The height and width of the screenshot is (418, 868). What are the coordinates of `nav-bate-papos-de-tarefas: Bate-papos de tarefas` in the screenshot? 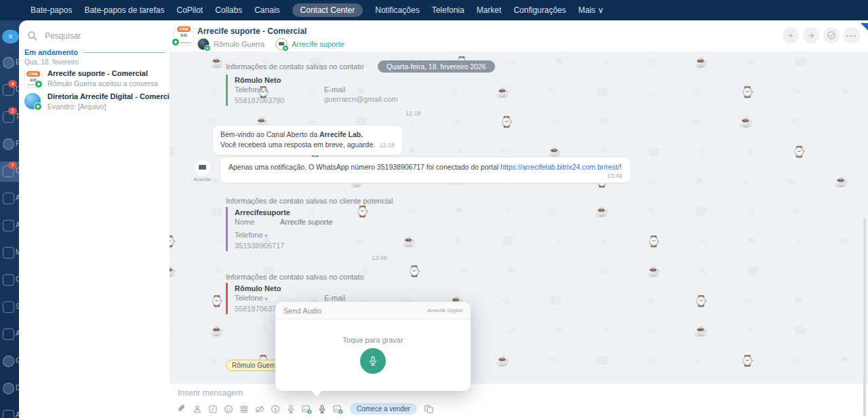 It's located at (124, 10).